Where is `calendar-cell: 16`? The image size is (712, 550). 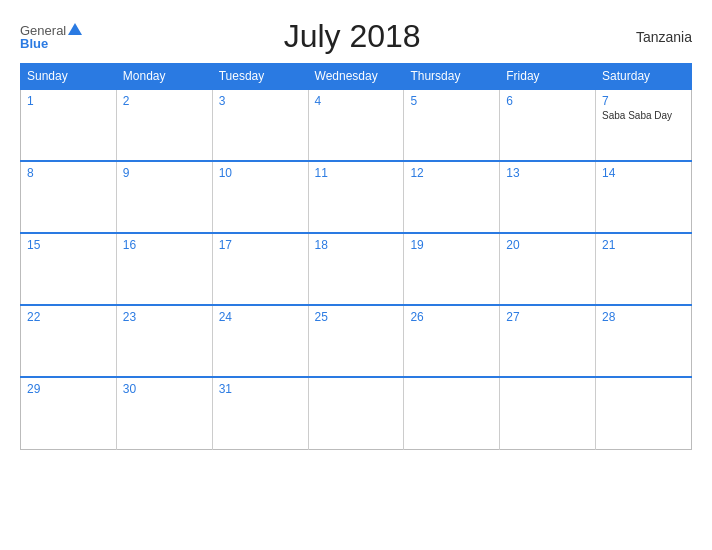
calendar-cell: 16 is located at coordinates (164, 269).